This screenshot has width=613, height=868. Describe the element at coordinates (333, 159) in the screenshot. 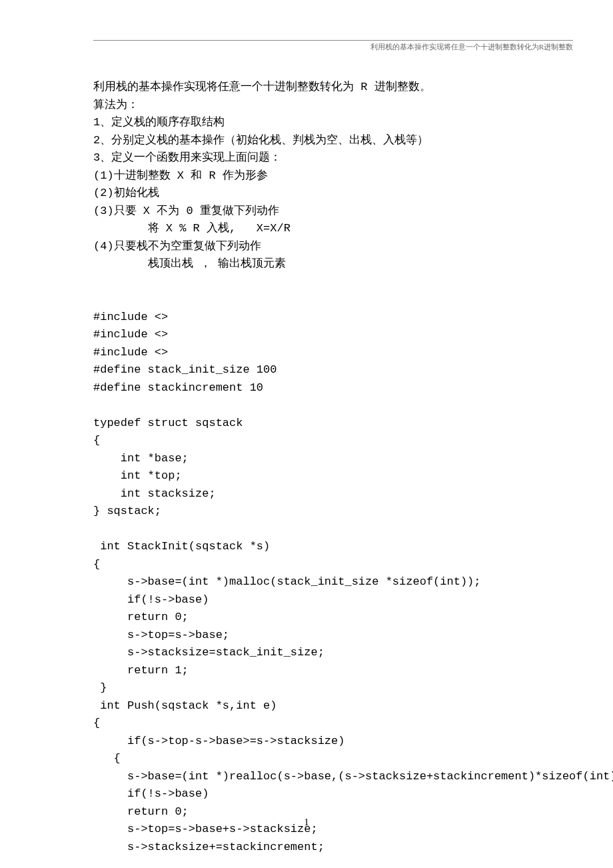

I see `text-line: 3、定义一个函数用来实现上面问题：` at that location.